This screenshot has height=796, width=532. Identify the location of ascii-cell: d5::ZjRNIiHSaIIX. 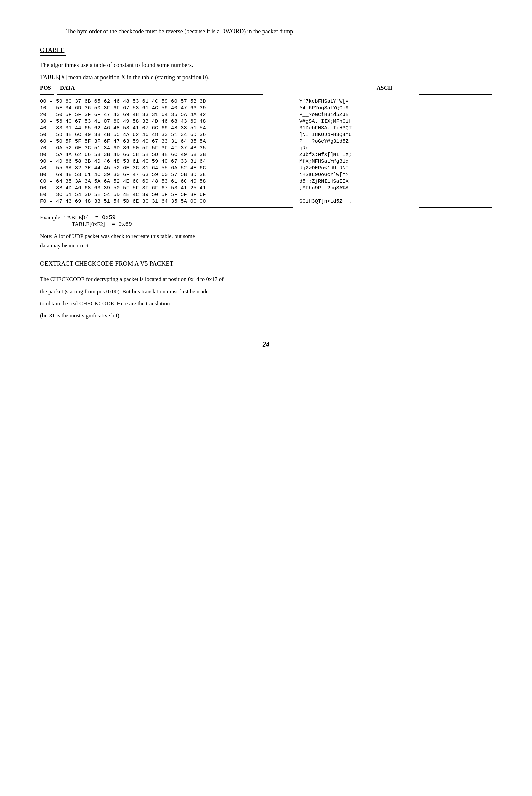
(349, 181).